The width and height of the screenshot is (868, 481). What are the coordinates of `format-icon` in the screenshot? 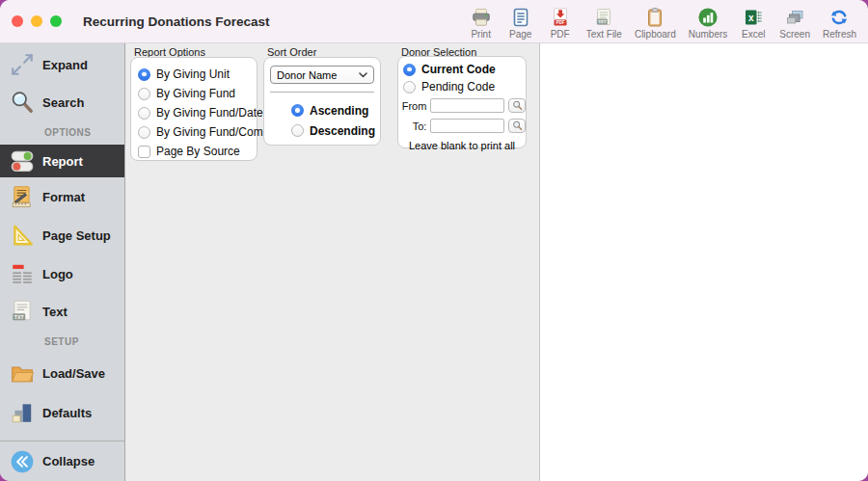 It's located at (22, 197).